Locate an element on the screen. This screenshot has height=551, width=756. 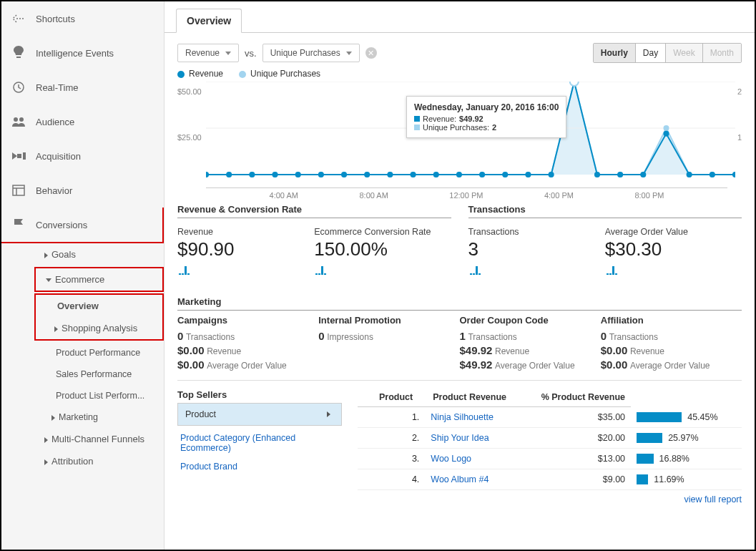
section-title: Revenue & Conversion Rate is located at coordinates (315, 209).